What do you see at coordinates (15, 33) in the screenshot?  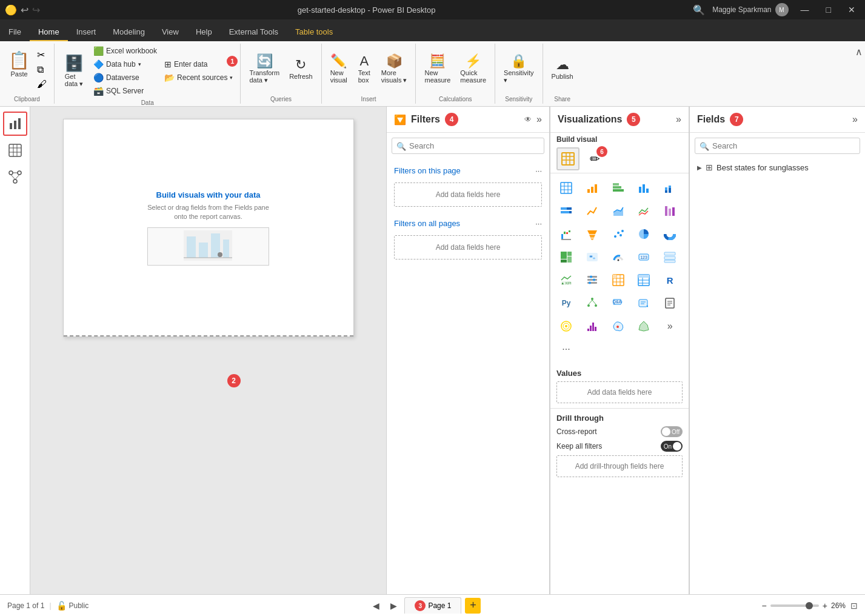 I see `tab-file: File` at bounding box center [15, 33].